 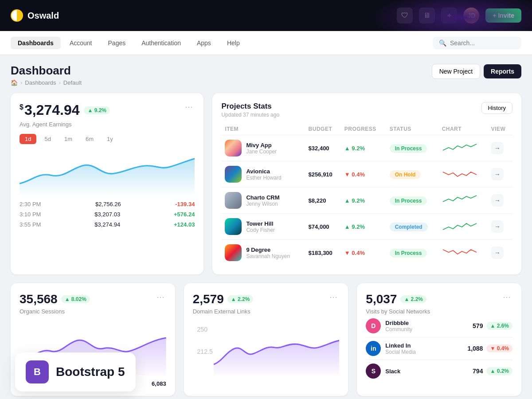 I want to click on dribbble-name: Dribbble, so click(x=399, y=323).